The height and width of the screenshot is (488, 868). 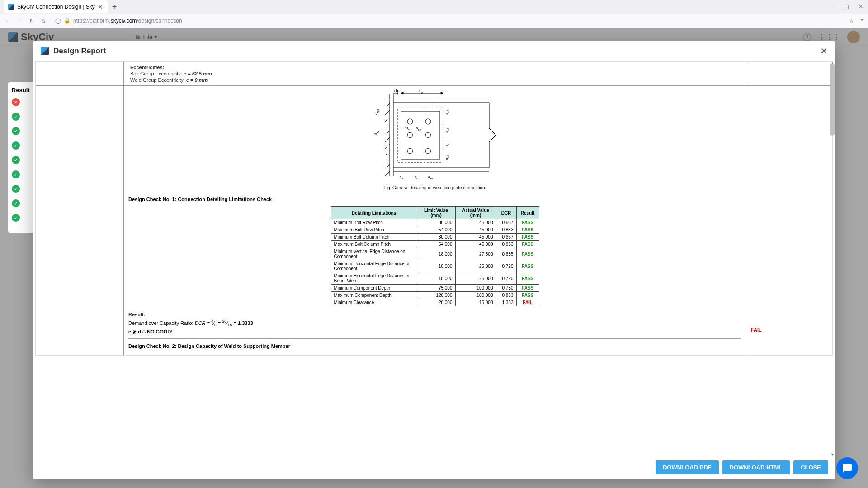 I want to click on url-text: https://platform.skyciv.com/design/conne…, so click(x=127, y=21).